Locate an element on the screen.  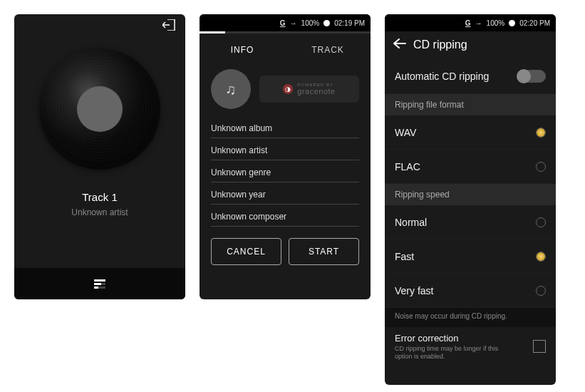
track-info: Track 1 Unknown artist is located at coordinates (100, 204).